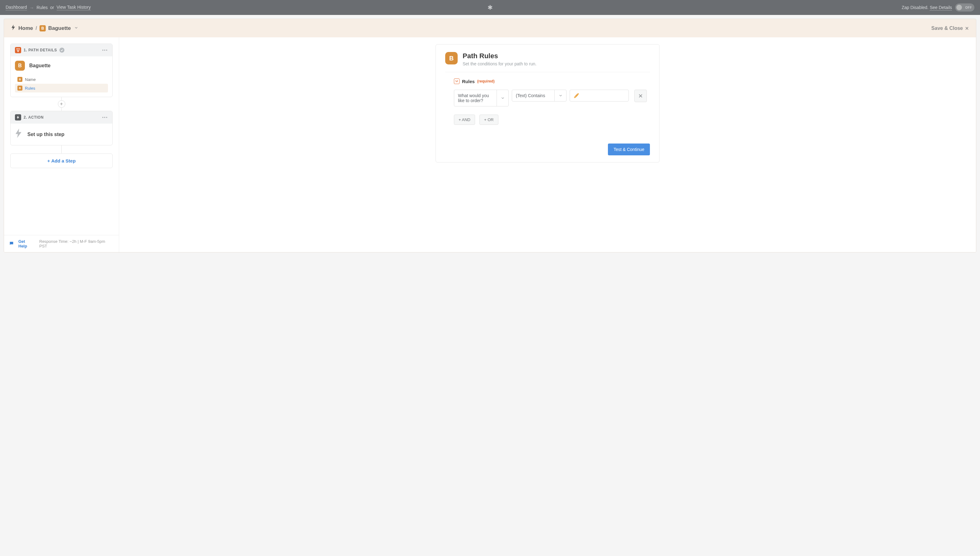 Image resolution: width=980 pixels, height=556 pixels. I want to click on zap-enable-toggle: OFF, so click(965, 8).